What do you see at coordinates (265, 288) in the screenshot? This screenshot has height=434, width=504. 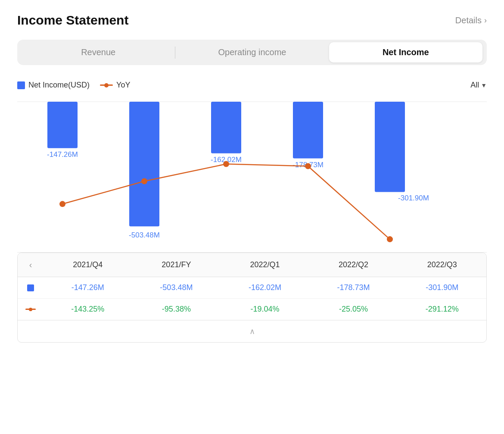 I see `ni-cell-2: -162.02M` at bounding box center [265, 288].